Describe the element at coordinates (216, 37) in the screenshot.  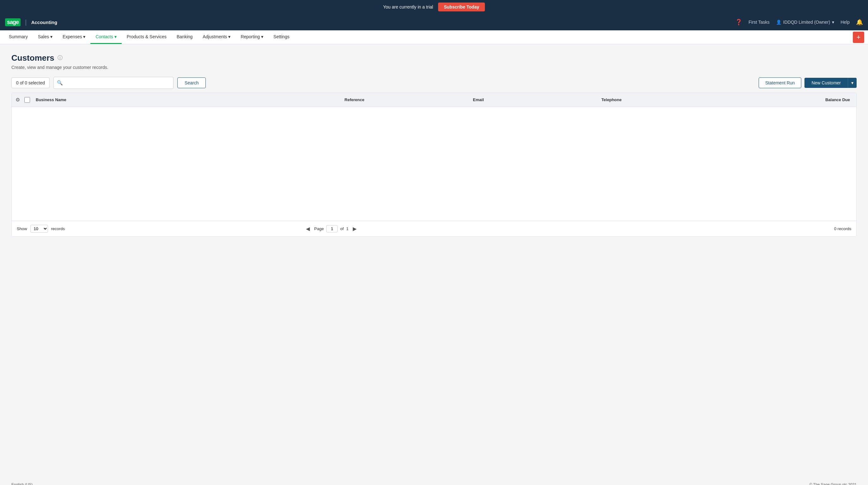
I see `nav-item-adjustments: Adjustments ▾` at that location.